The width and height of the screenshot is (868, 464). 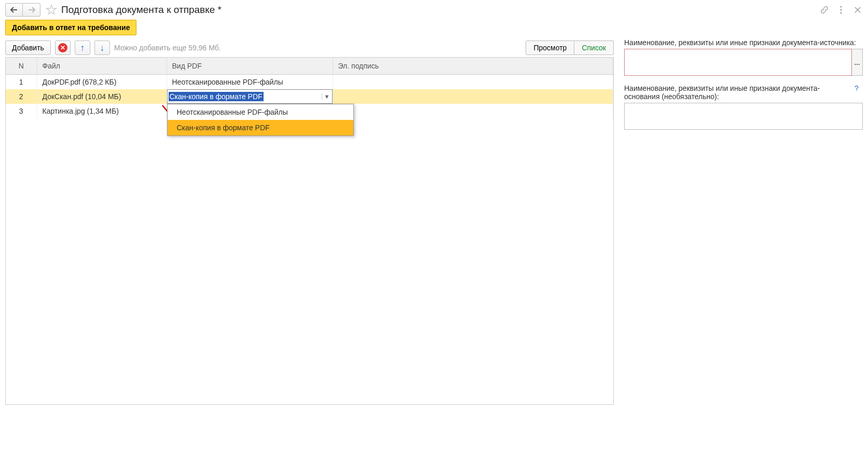 I want to click on cell-pdf-type: Неотсканированные PDF-файлы, so click(x=250, y=82).